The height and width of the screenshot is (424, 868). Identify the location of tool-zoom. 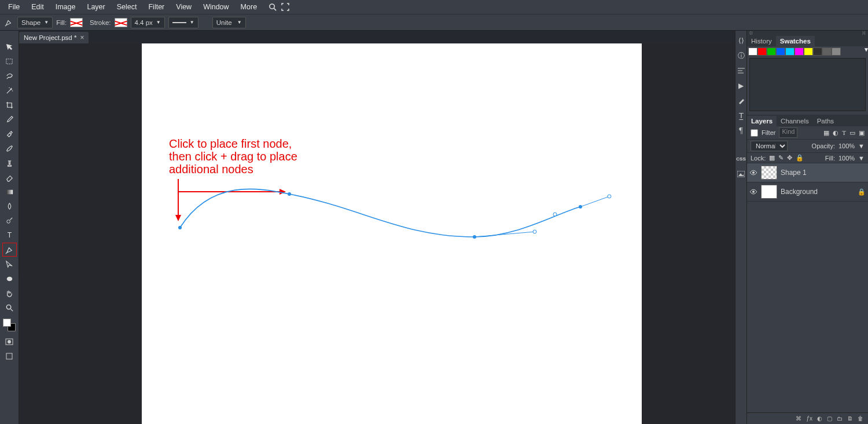
(9, 308).